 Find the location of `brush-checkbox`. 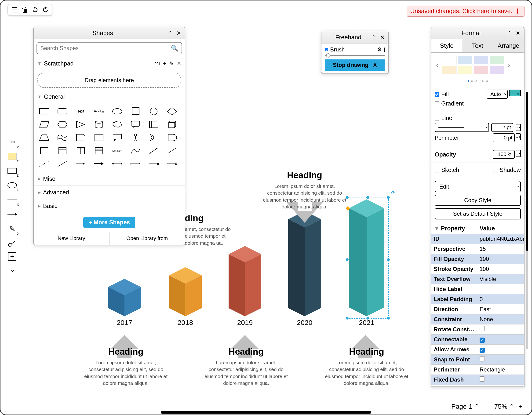

brush-checkbox is located at coordinates (327, 50).